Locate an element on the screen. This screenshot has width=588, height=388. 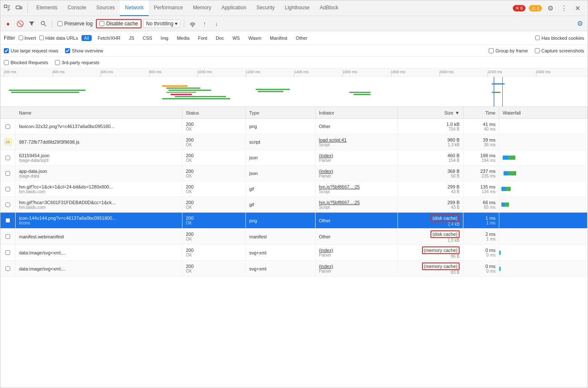
th-type: Type is located at coordinates (280, 112).